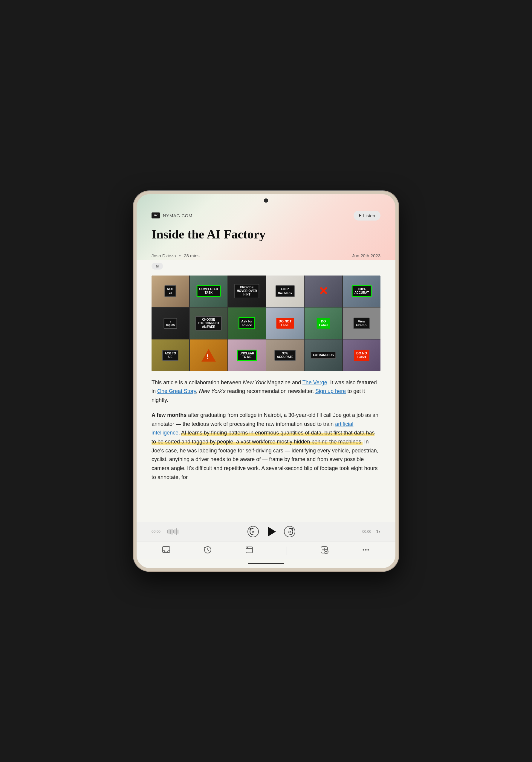 The width and height of the screenshot is (532, 762). What do you see at coordinates (266, 200) in the screenshot?
I see `camera-notch` at bounding box center [266, 200].